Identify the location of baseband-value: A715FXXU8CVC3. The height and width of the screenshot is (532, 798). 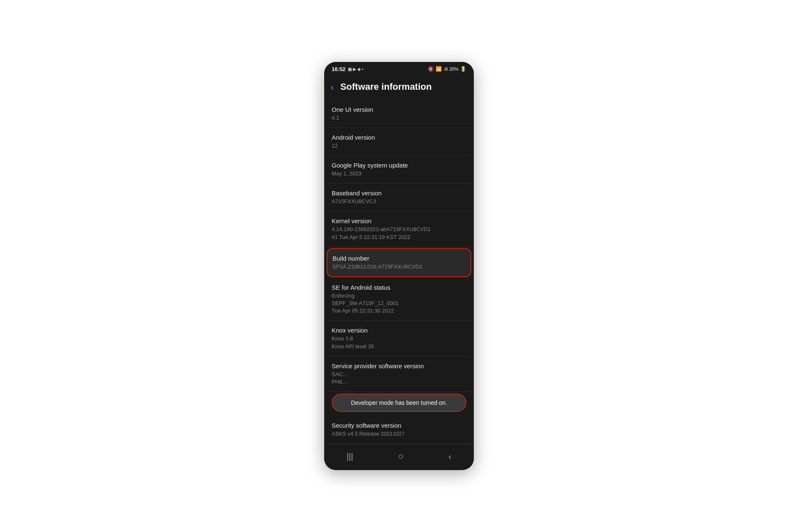
(399, 202).